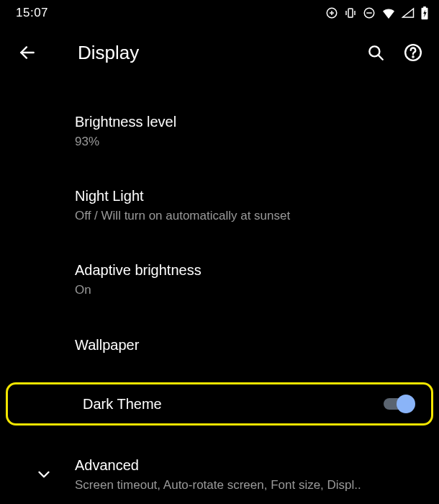 This screenshot has height=504, width=439. I want to click on item-subtitle: 93%, so click(248, 143).